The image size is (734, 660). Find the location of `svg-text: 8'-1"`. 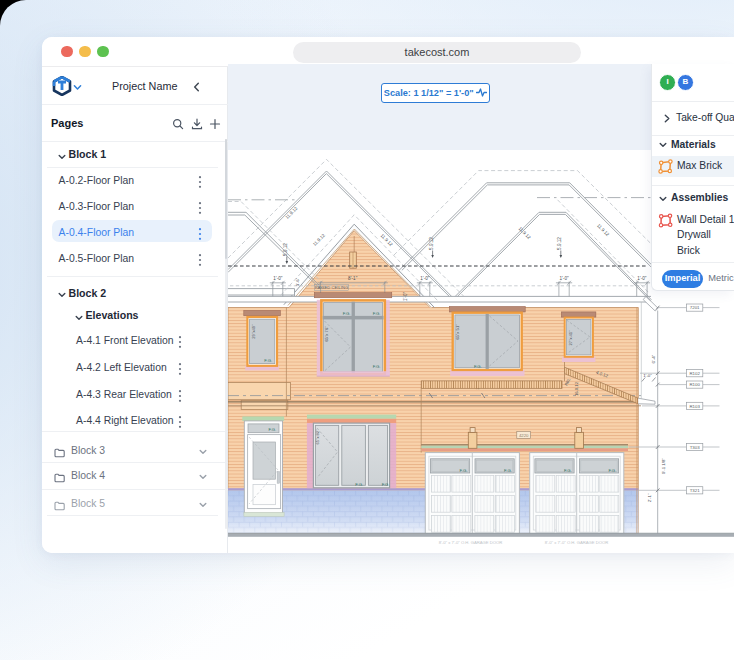

svg-text: 8'-1" is located at coordinates (353, 278).